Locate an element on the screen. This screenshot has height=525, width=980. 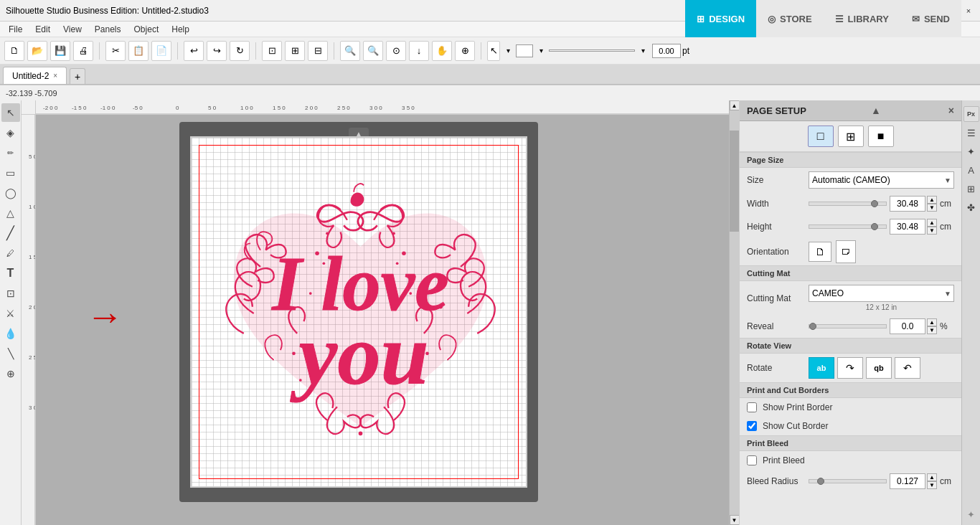
polygon-tool-btn: △ is located at coordinates (11, 213).